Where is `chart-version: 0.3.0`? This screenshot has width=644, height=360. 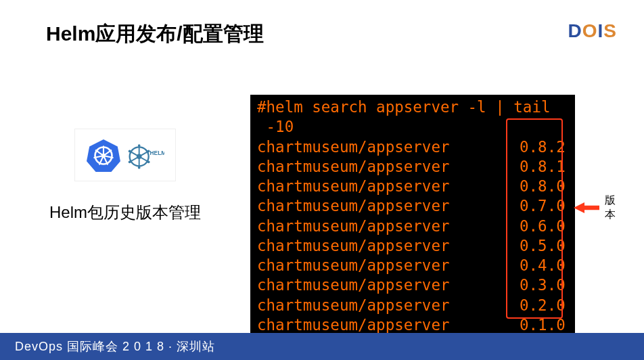 chart-version: 0.3.0 is located at coordinates (544, 286).